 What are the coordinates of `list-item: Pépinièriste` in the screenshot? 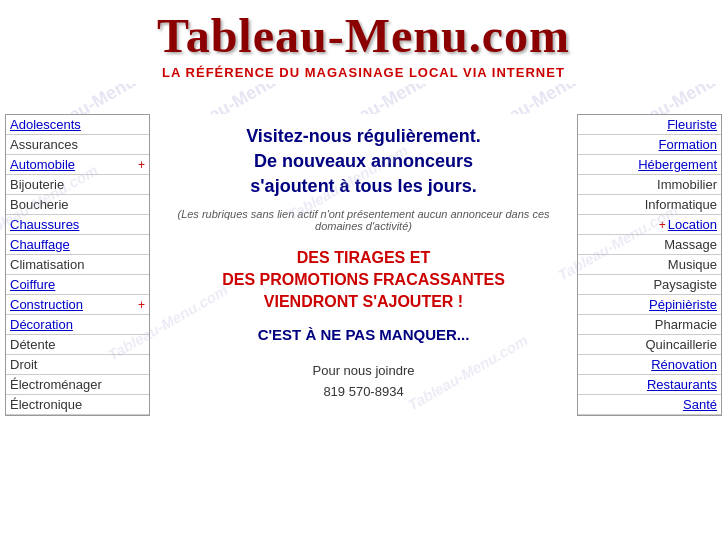 It's located at (650, 305).